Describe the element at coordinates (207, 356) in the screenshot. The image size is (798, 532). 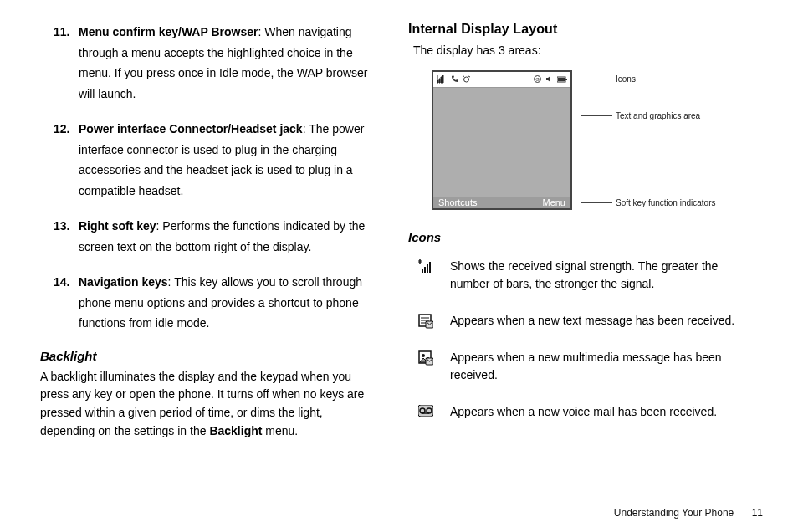
I see `backlight-heading: Backlight` at that location.